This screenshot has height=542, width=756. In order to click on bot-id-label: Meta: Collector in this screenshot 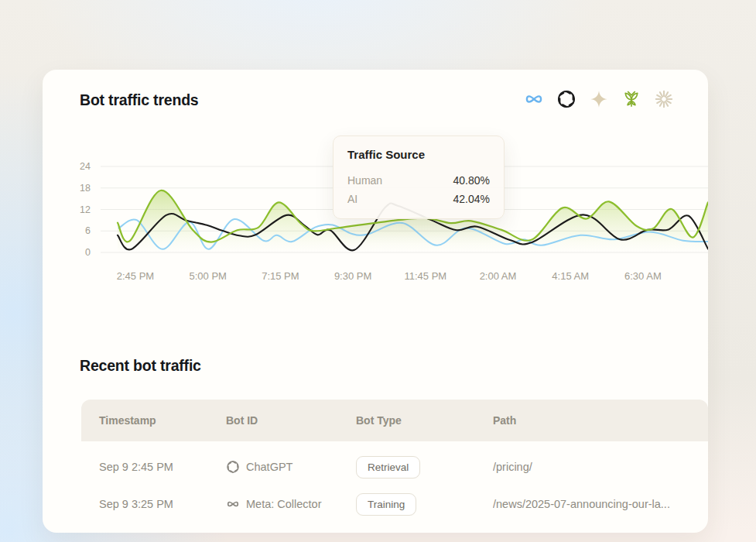, I will do `click(284, 504)`.